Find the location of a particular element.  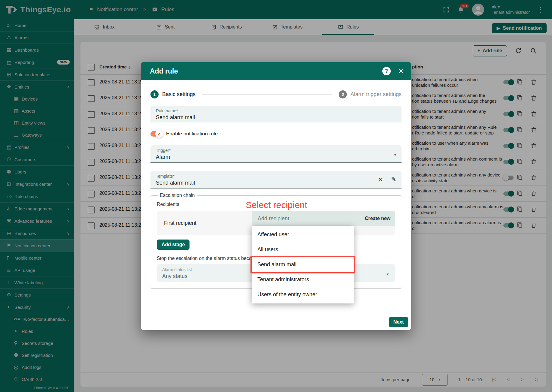

recipient-dropdown: Affected userAll usersSend alarm mailTen… is located at coordinates (303, 265).